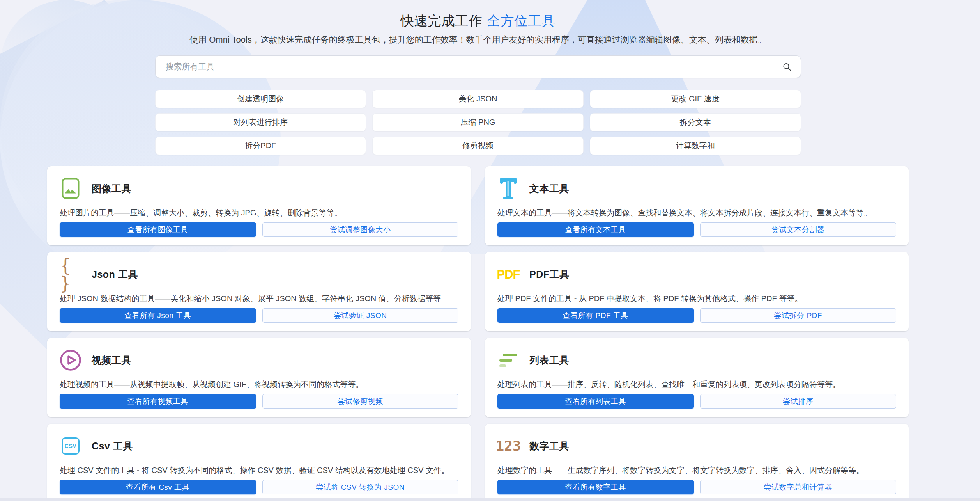  I want to click on search-bar, so click(478, 67).